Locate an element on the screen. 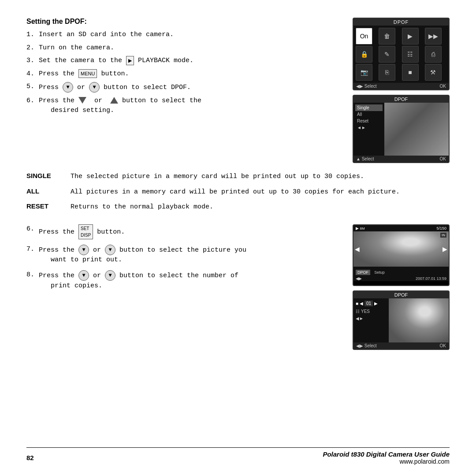 This screenshot has width=476, height=476. term-single: SINGLE is located at coordinates (44, 175).